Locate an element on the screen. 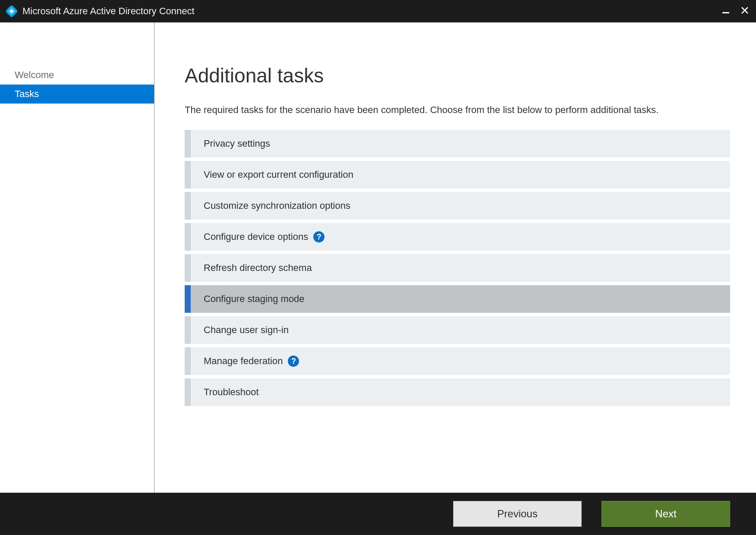 Image resolution: width=756 pixels, height=535 pixels. task-item: View or export current configuration is located at coordinates (457, 175).